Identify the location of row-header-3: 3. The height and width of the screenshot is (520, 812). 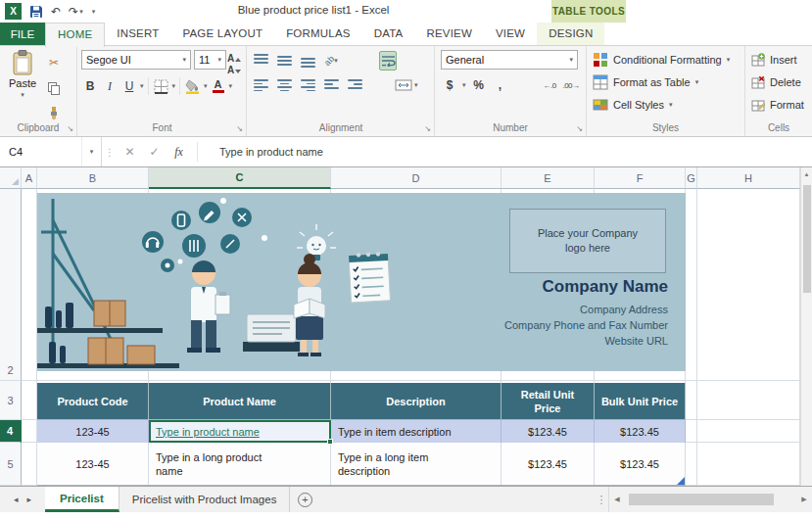
(11, 401).